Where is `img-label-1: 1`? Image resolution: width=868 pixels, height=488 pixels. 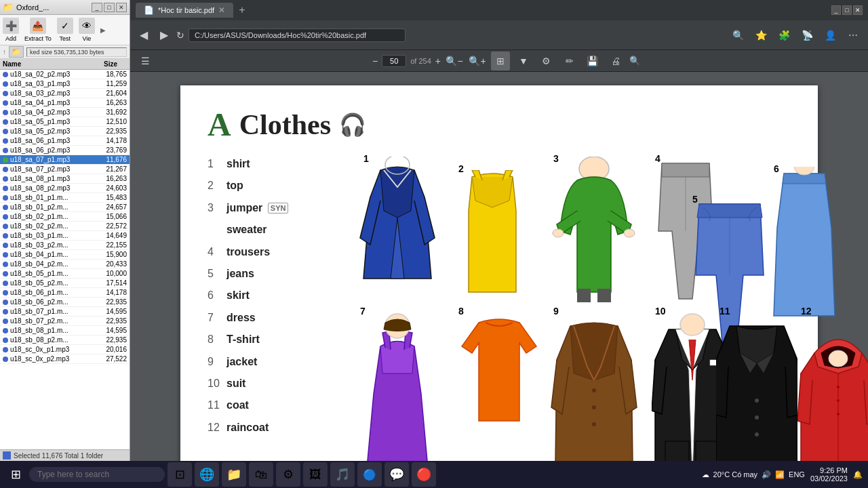
img-label-1: 1 is located at coordinates (366, 159).